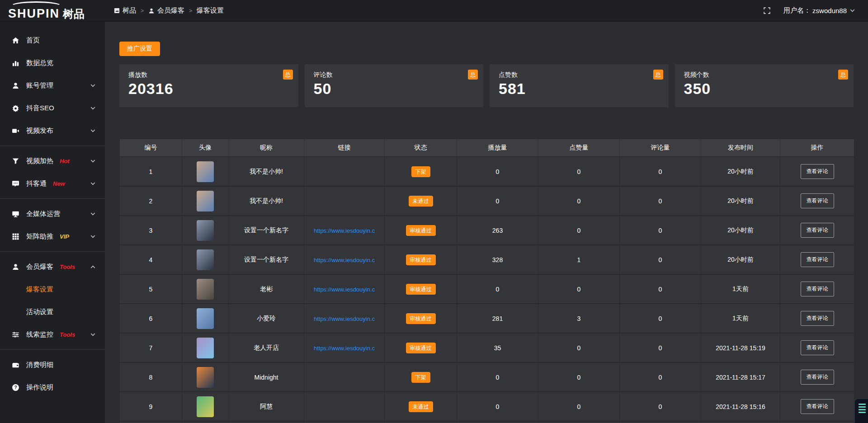  I want to click on table-row: 3设置一个新名字https://www.iesdouyin.c审核通过26300…, so click(487, 230).